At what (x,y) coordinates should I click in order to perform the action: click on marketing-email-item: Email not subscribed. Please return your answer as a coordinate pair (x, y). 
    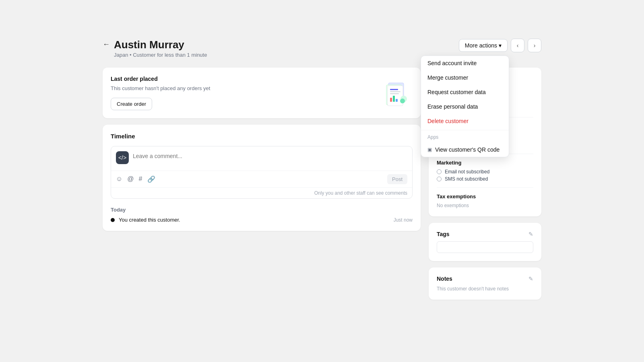
    Looking at the image, I should click on (485, 172).